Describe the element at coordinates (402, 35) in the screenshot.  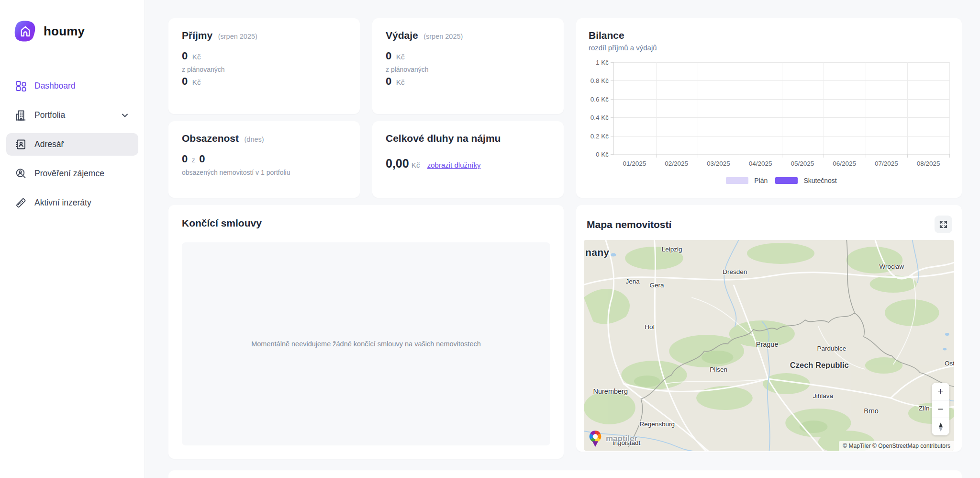
I see `card-title: Výdaje` at that location.